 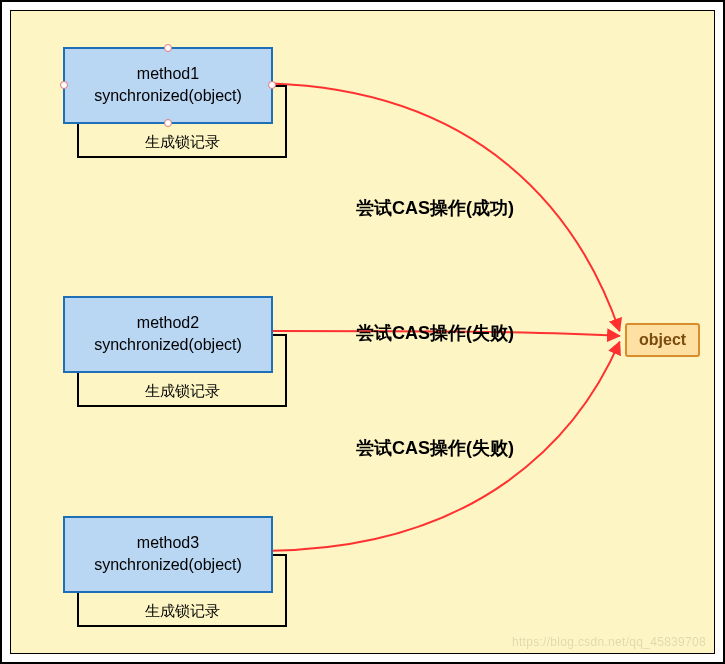 What do you see at coordinates (168, 86) in the screenshot?
I see `method-block-1: 生成锁记录 method1 synchronized(object)` at bounding box center [168, 86].